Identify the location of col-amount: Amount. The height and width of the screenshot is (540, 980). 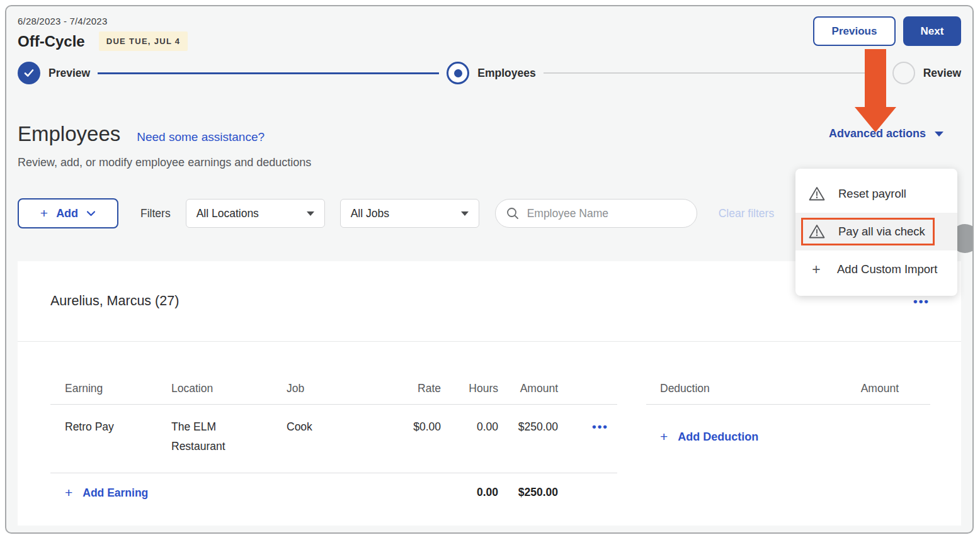
(528, 373).